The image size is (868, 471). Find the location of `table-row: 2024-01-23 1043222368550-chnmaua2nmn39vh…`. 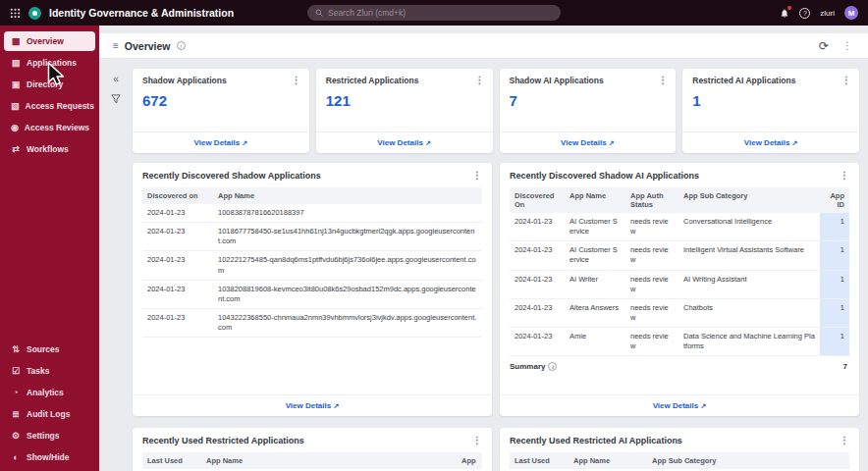

table-row: 2024-01-23 1043222368550-chnmaua2nmn39vh… is located at coordinates (312, 322).